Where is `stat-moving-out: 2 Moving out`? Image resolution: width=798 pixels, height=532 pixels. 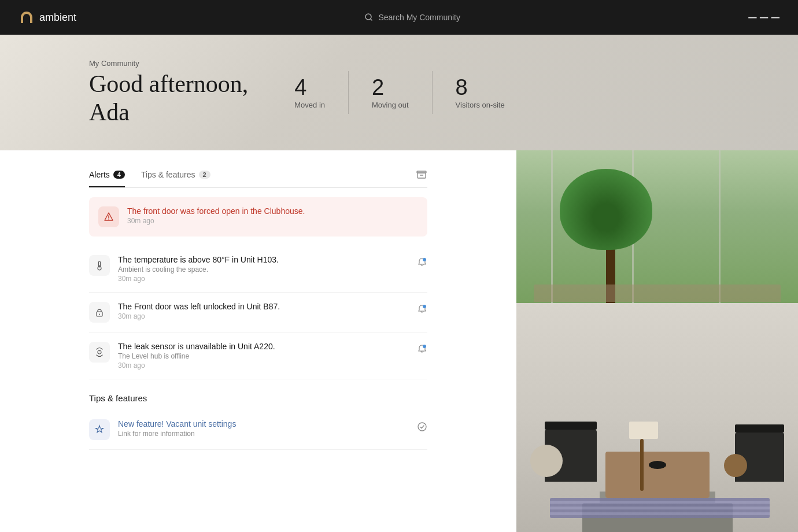
stat-moving-out: 2 Moving out is located at coordinates (391, 93).